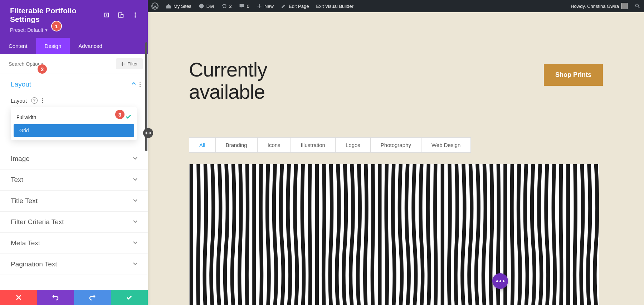 This screenshot has width=644, height=305. I want to click on module-options-fab, so click(500, 281).